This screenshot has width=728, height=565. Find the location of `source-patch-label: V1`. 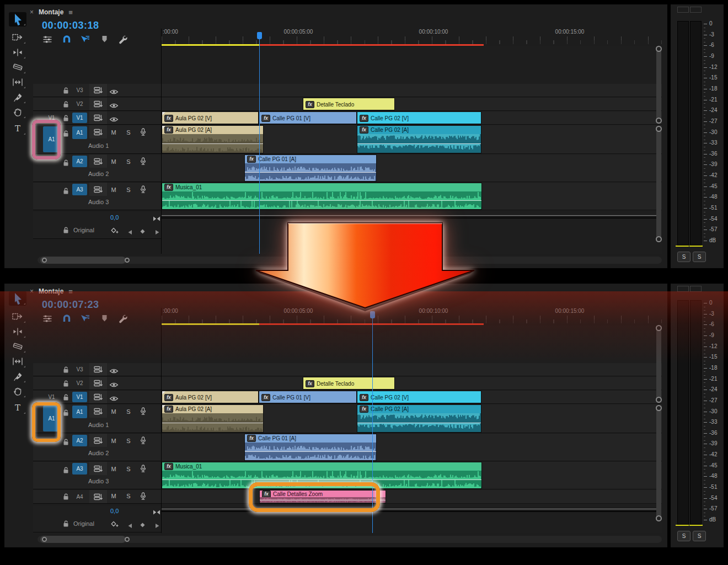

source-patch-label: V1 is located at coordinates (52, 397).